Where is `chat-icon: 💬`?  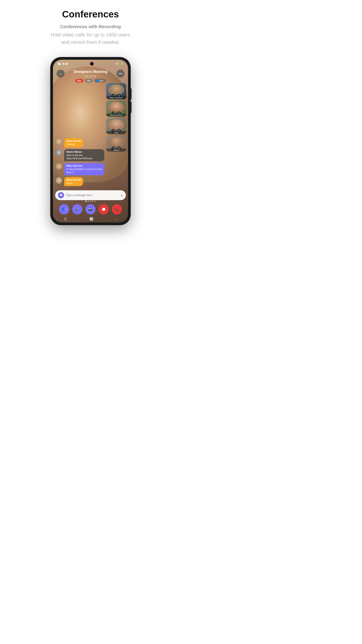 chat-icon: 💬 is located at coordinates (61, 195).